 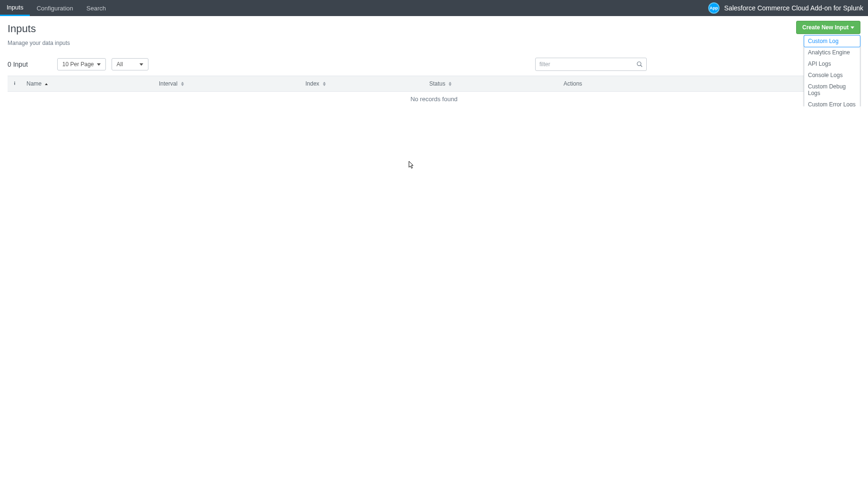 What do you see at coordinates (434, 43) in the screenshot?
I see `page-subtitle: Manage your data inputs` at bounding box center [434, 43].